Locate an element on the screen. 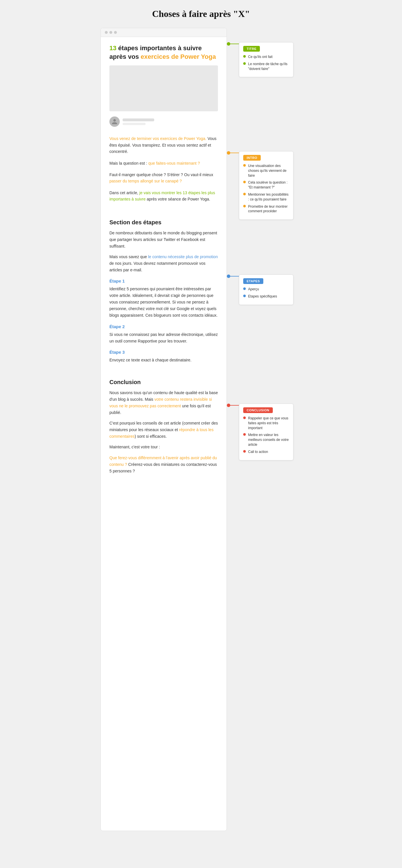 This screenshot has height=868, width=402. intro-para-3: Faut-il manger quelque chose ? S'étirer … is located at coordinates (164, 178).